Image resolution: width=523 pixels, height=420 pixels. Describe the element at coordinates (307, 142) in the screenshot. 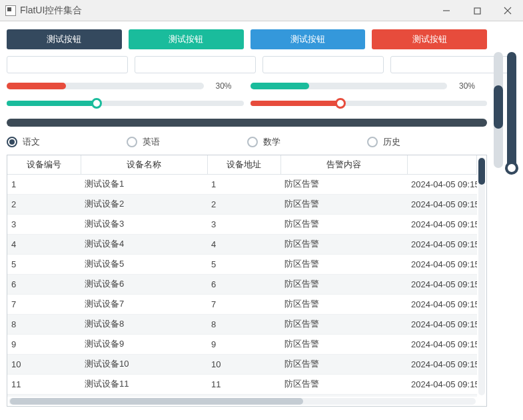

I see `radio-shuxue: 数学` at that location.